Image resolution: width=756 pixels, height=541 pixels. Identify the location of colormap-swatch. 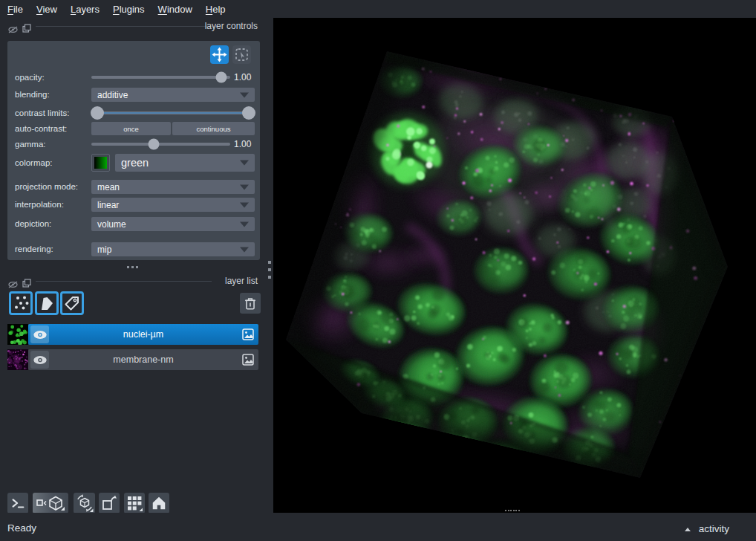
(101, 163).